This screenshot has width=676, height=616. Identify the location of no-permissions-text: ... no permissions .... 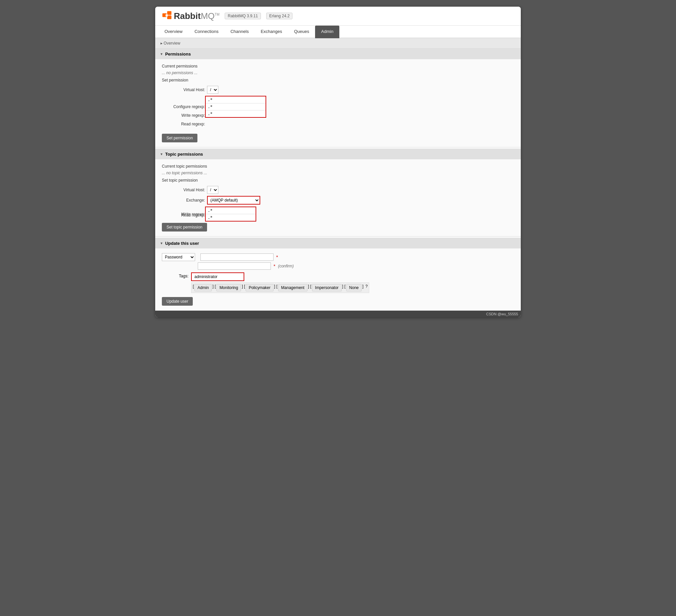
(338, 73).